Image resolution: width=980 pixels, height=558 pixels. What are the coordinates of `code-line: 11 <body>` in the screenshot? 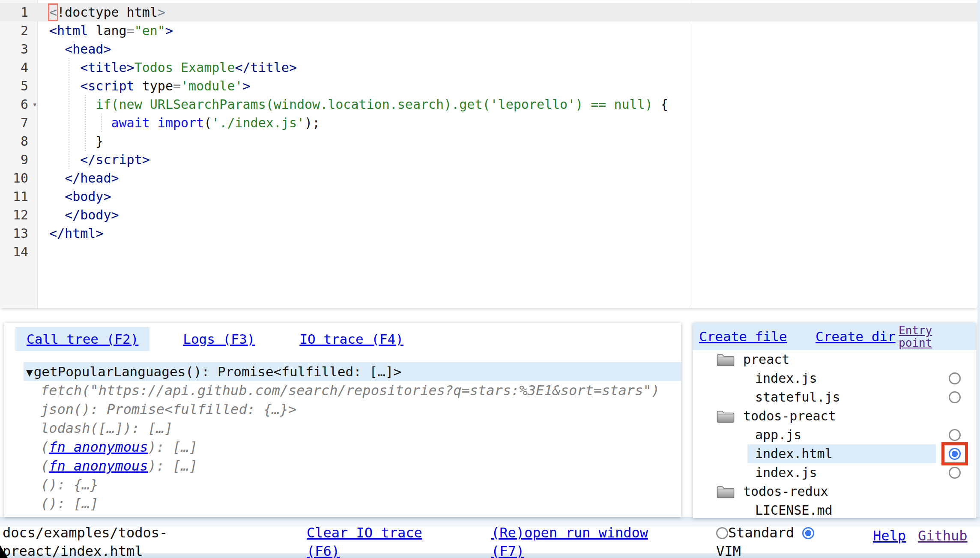 It's located at (489, 196).